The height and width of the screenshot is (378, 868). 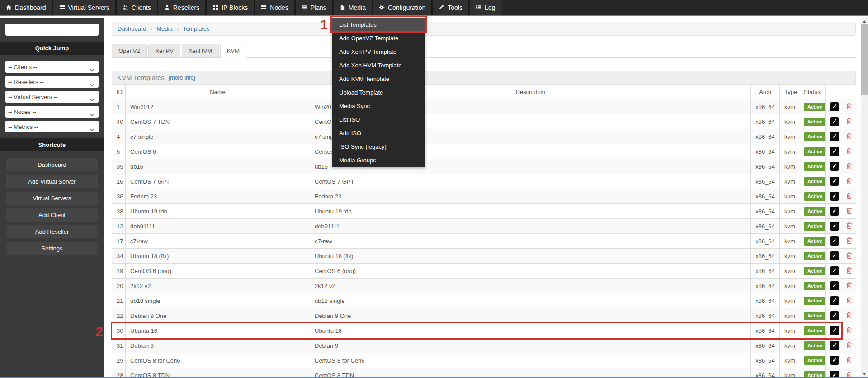 What do you see at coordinates (484, 166) in the screenshot?
I see `table-row: 35ub16ub16x86_64kvmActive` at bounding box center [484, 166].